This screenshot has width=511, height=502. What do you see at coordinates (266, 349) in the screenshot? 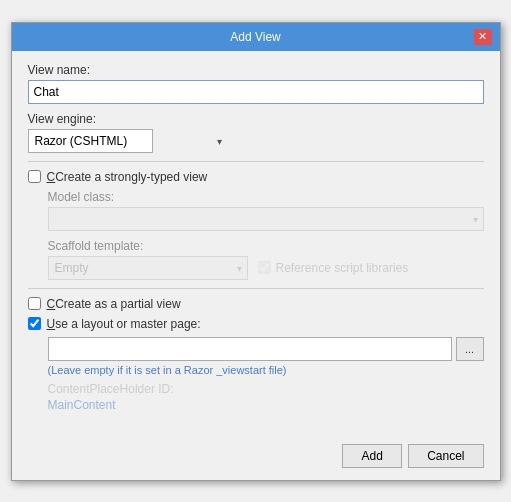
I see `layout-input-row: ...` at bounding box center [266, 349].